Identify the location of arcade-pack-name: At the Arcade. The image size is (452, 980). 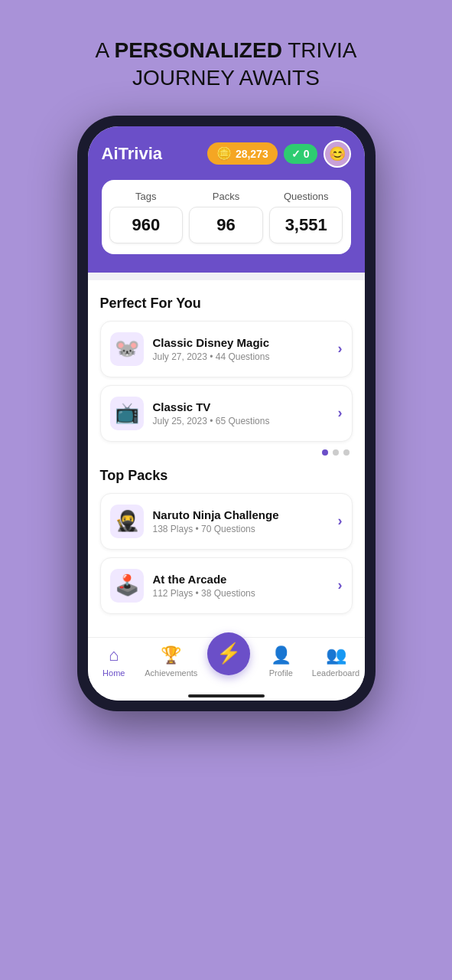
(241, 579).